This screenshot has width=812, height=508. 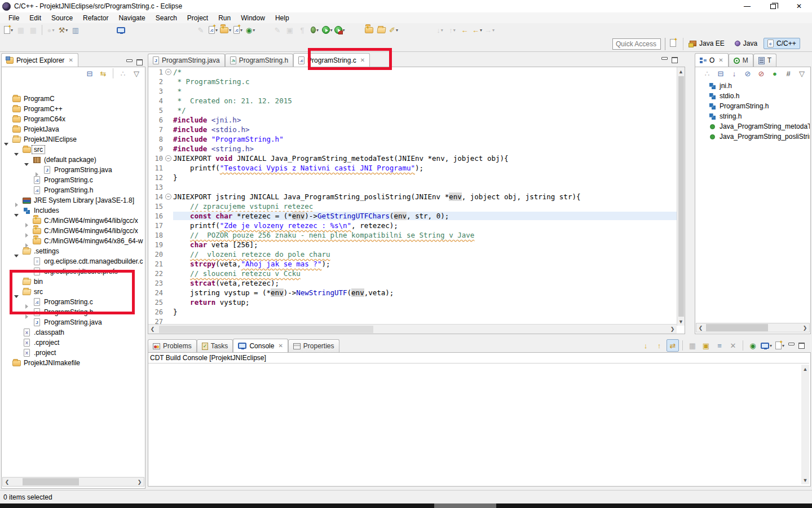 What do you see at coordinates (73, 200) in the screenshot?
I see `tree-item-jre-system-library-javase-1.8-: JRE System Library [JavaSE-1.8]` at bounding box center [73, 200].